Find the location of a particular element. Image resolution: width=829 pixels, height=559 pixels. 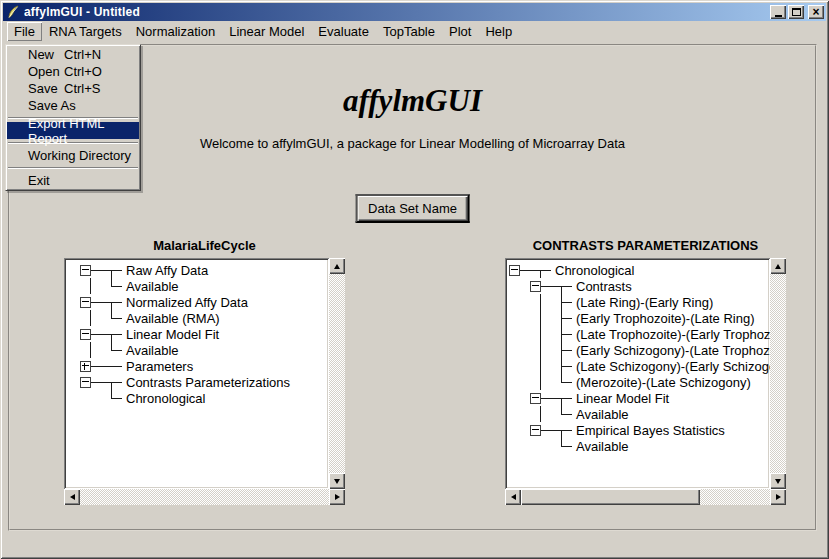

menu-normalization: Normalization is located at coordinates (176, 32).